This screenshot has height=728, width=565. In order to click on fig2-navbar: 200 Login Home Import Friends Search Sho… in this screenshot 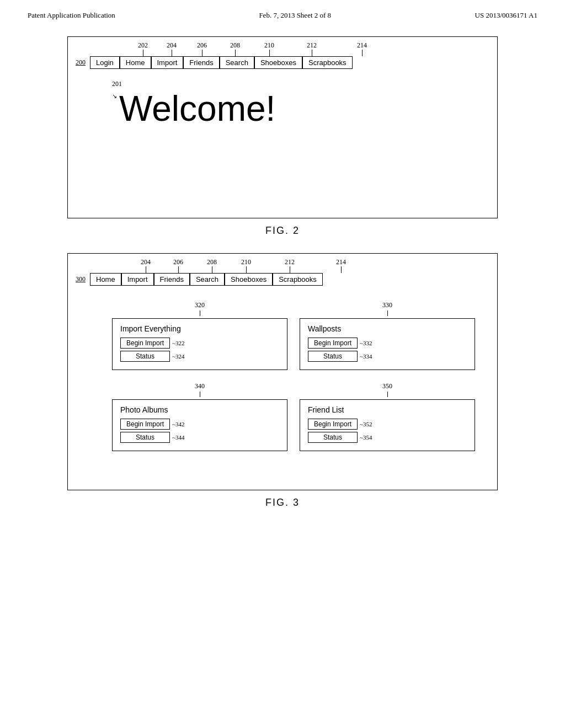, I will do `click(282, 63)`.